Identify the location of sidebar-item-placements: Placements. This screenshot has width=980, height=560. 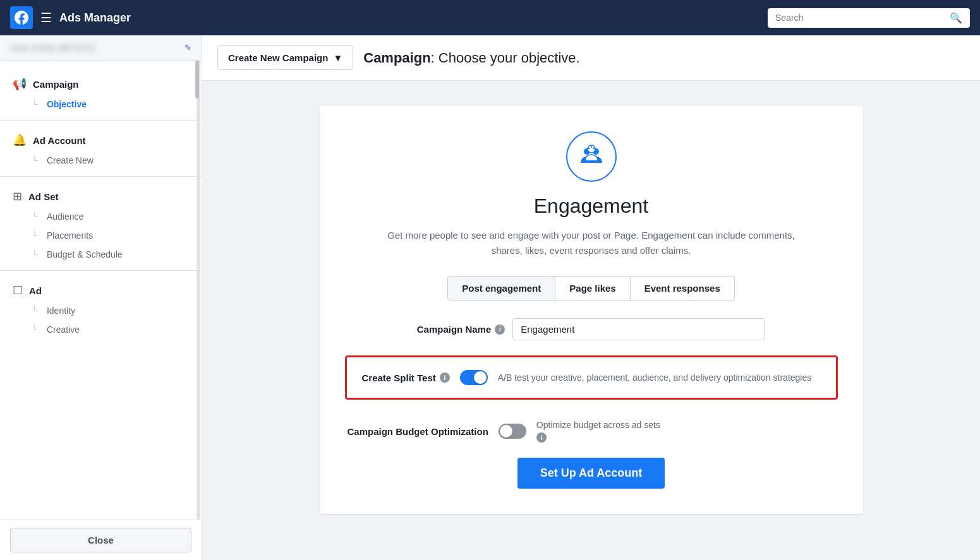
(101, 235).